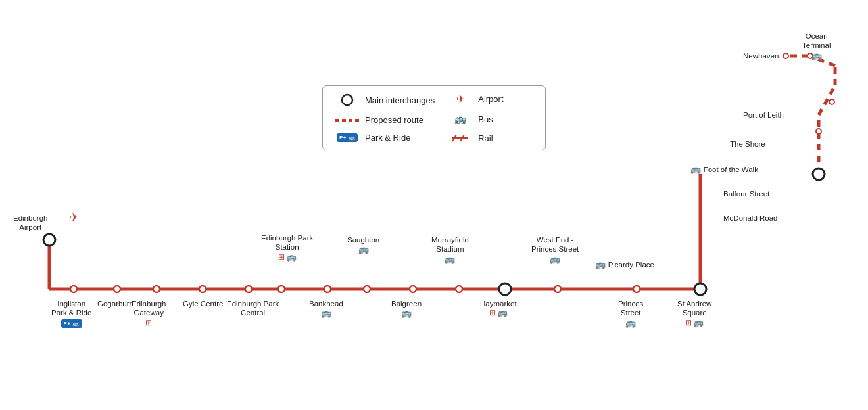  Describe the element at coordinates (761, 56) in the screenshot. I see `station-newhaven: Newhaven` at that location.